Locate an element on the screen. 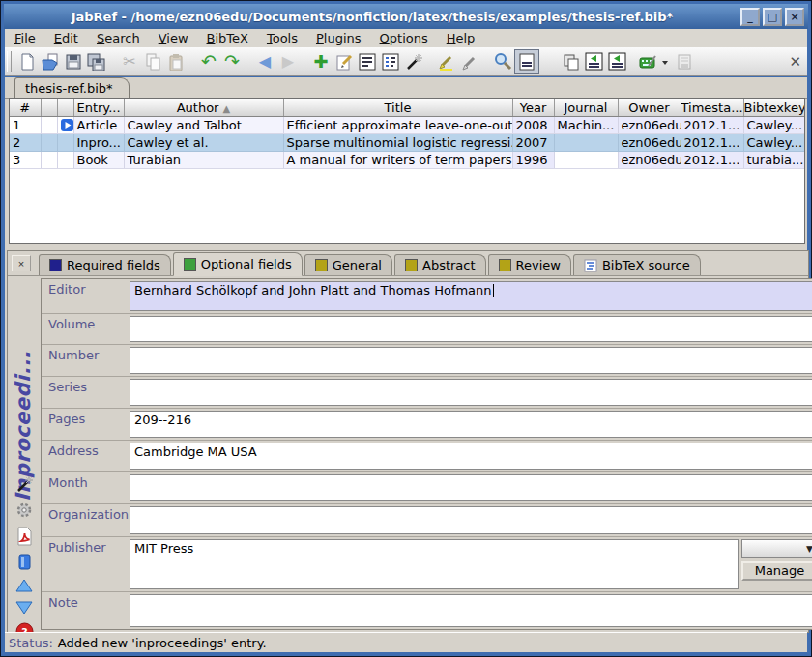 This screenshot has width=812, height=657. column-header-entrytype: Entry... is located at coordinates (99, 108).